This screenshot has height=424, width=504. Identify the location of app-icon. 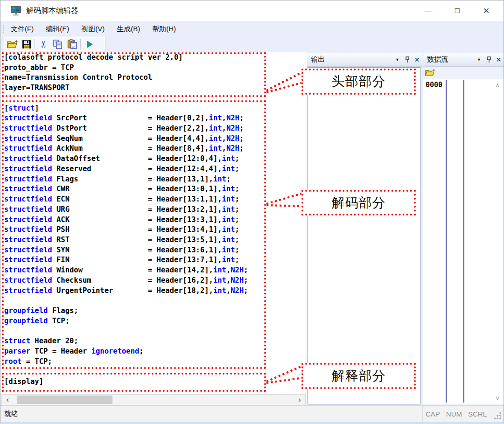
(16, 11).